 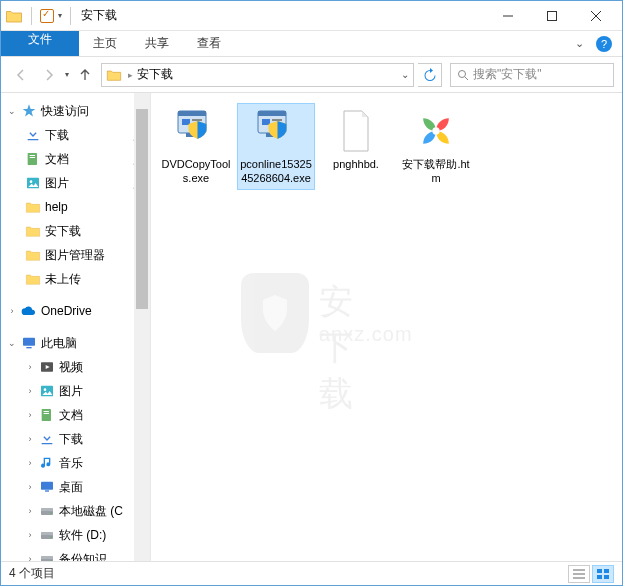 I want to click on icons-view-button, so click(x=603, y=574).